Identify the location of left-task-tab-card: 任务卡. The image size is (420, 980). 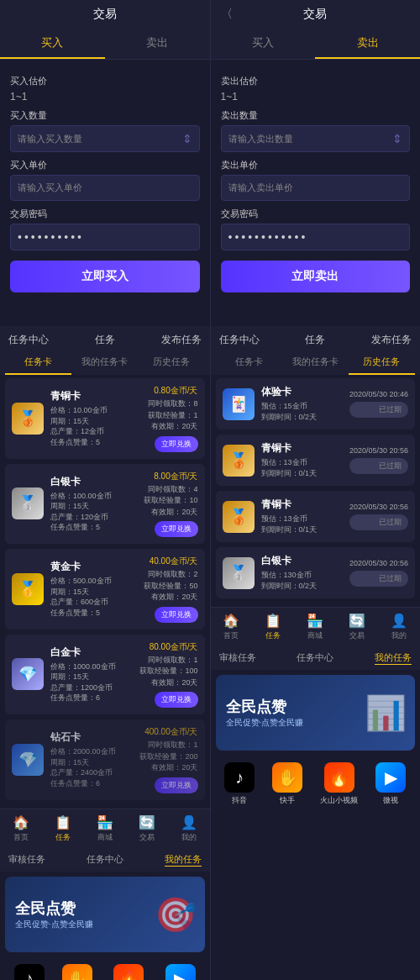
(39, 363).